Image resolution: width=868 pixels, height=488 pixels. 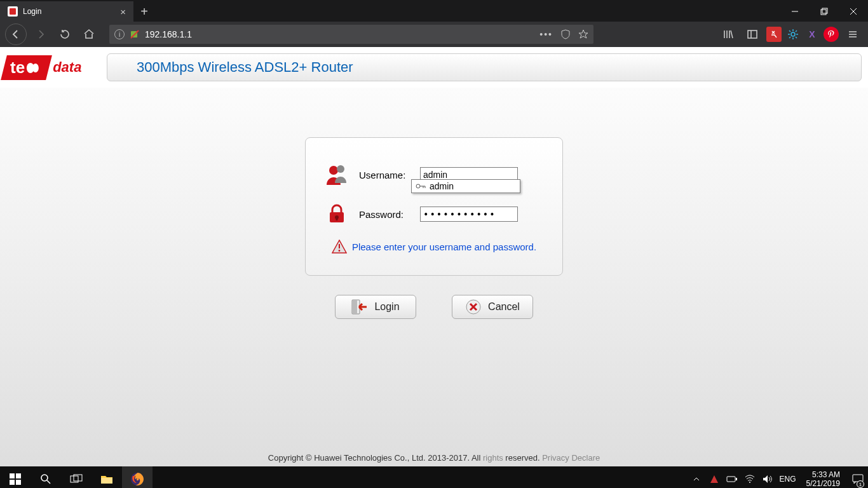 What do you see at coordinates (337, 175) in the screenshot?
I see `user-icon` at bounding box center [337, 175].